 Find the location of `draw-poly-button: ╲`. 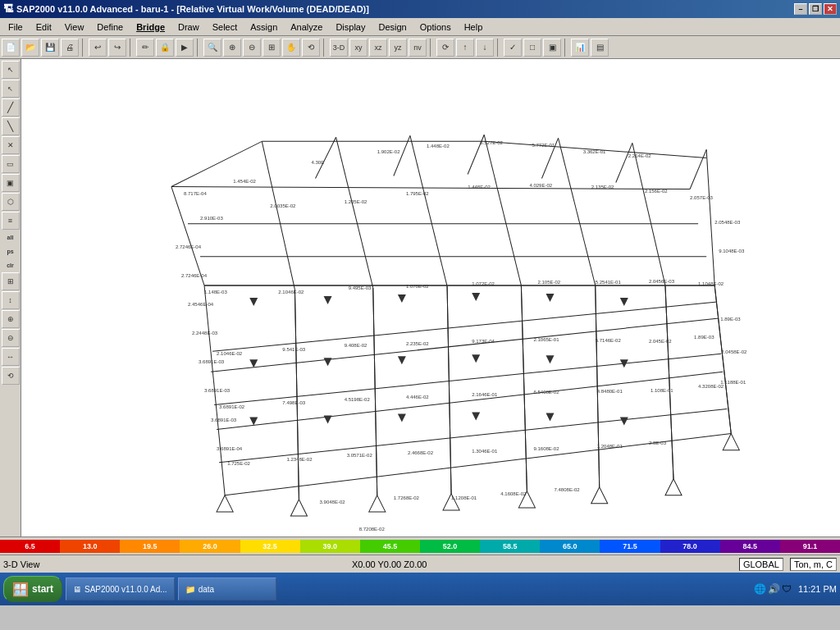

draw-poly-button: ╲ is located at coordinates (11, 126).